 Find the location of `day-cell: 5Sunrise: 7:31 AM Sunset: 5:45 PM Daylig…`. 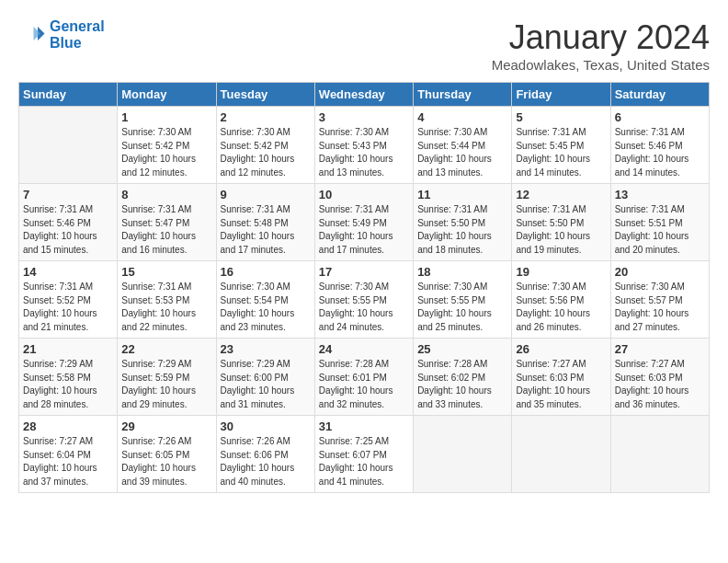

day-cell: 5Sunrise: 7:31 AM Sunset: 5:45 PM Daylig… is located at coordinates (561, 145).